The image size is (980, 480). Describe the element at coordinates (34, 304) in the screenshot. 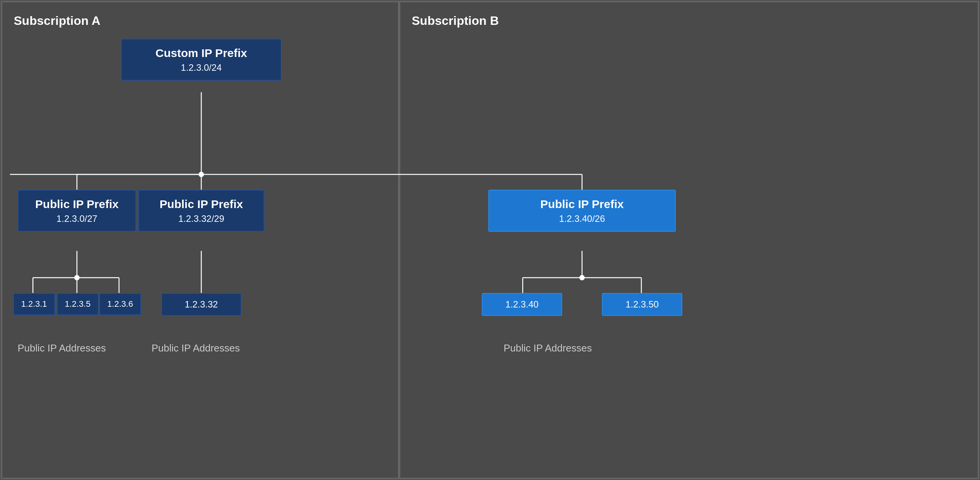

I see `addr-1-value: 1.2.3.1` at that location.